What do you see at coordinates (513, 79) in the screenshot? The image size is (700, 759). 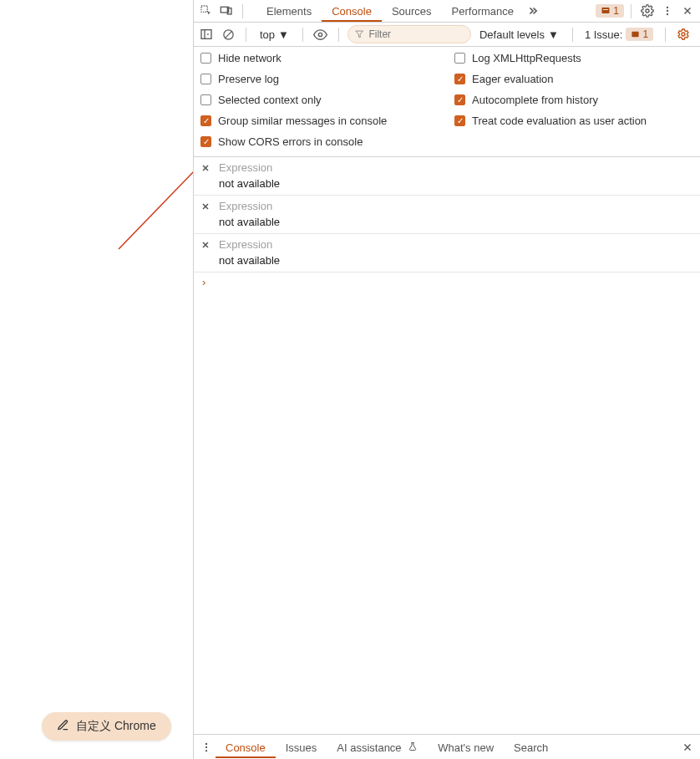 I see `setting-label: Eager evaluation` at bounding box center [513, 79].